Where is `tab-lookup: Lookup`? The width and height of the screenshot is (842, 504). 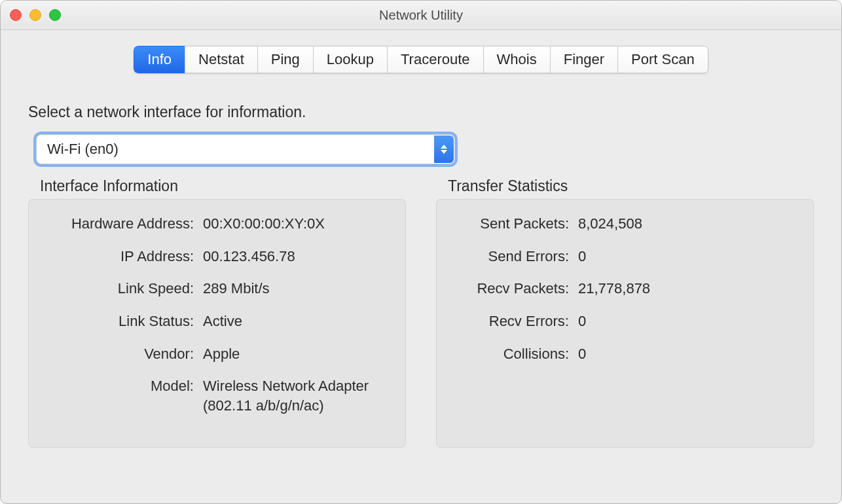
tab-lookup: Lookup is located at coordinates (350, 60).